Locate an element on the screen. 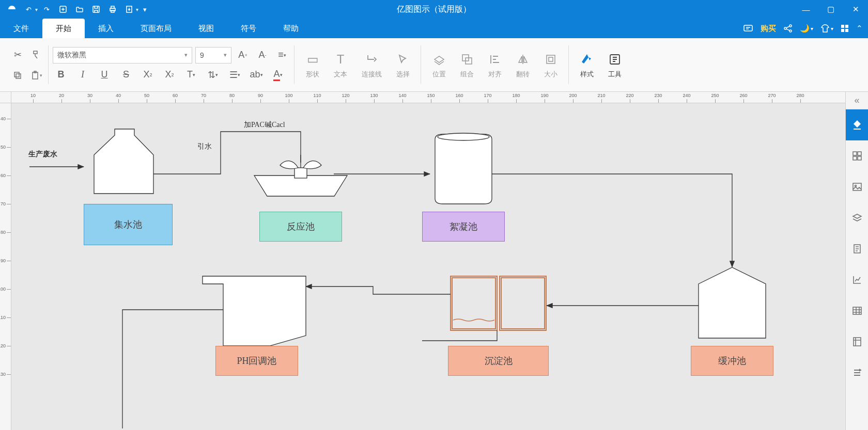  ribbon-clipboard-group: ✂ ▾ is located at coordinates (27, 65).